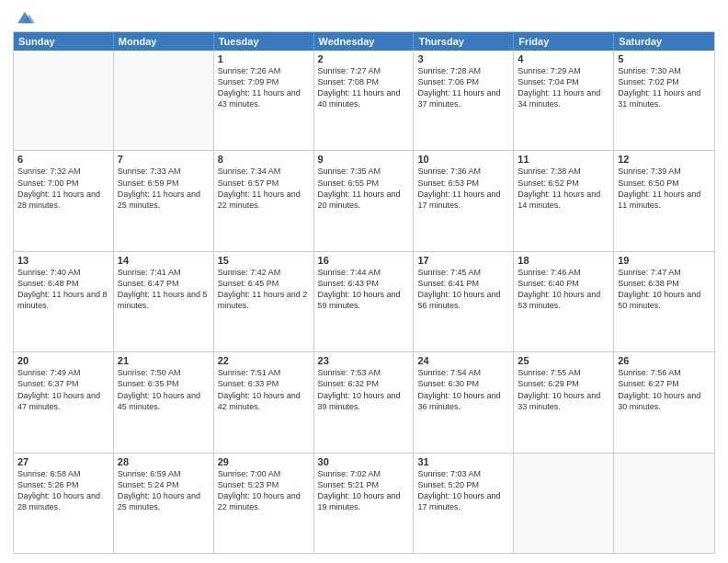 The image size is (728, 563). Describe the element at coordinates (364, 159) in the screenshot. I see `day-number: 9` at that location.